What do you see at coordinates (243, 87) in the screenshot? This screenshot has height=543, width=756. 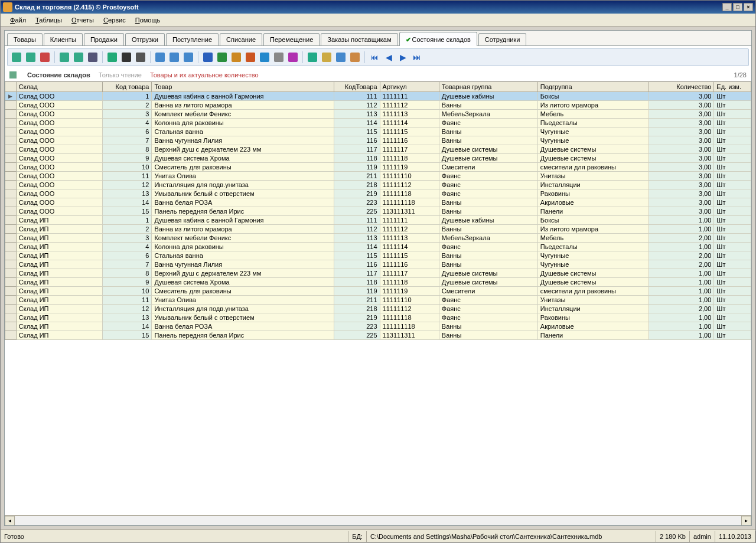 I see `column-header: Товар` at bounding box center [243, 87].